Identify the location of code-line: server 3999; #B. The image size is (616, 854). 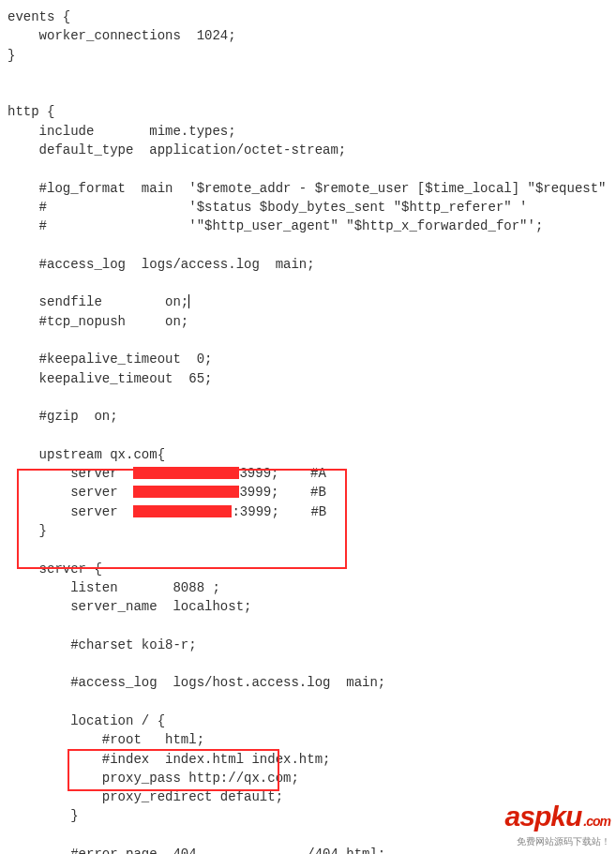
(167, 492).